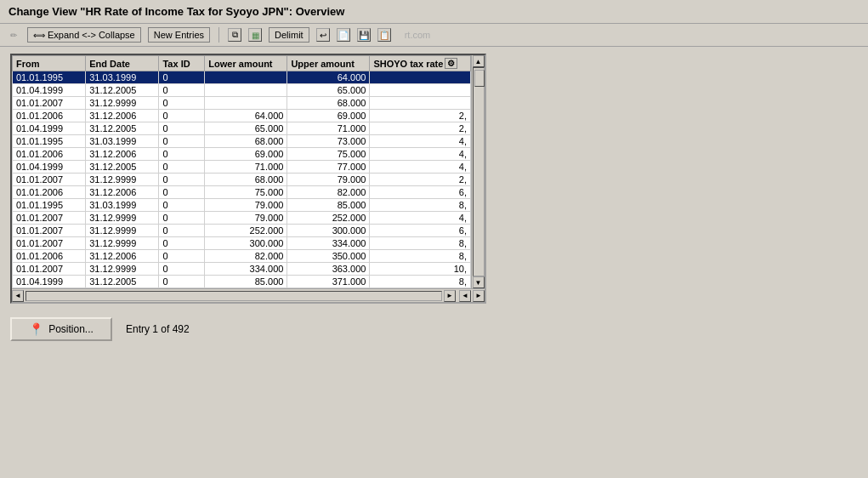  I want to click on expand-icon, so click(39, 35).